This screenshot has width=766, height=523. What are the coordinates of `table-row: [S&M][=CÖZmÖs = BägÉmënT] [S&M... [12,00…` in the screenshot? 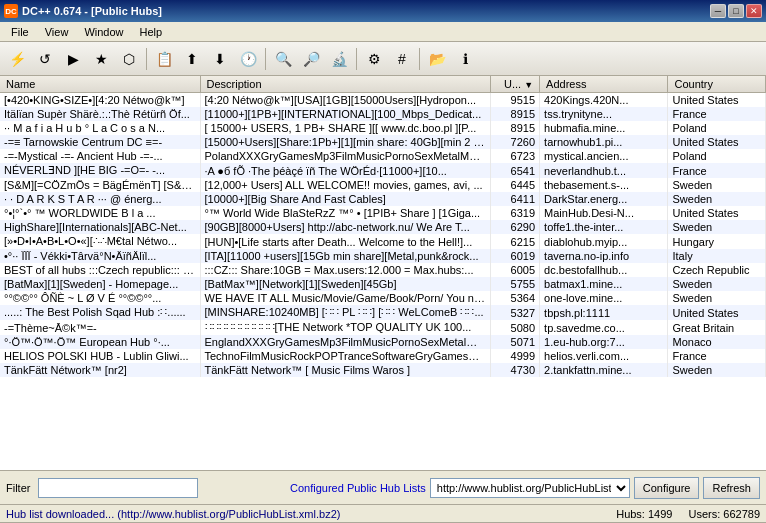 It's located at (383, 185).